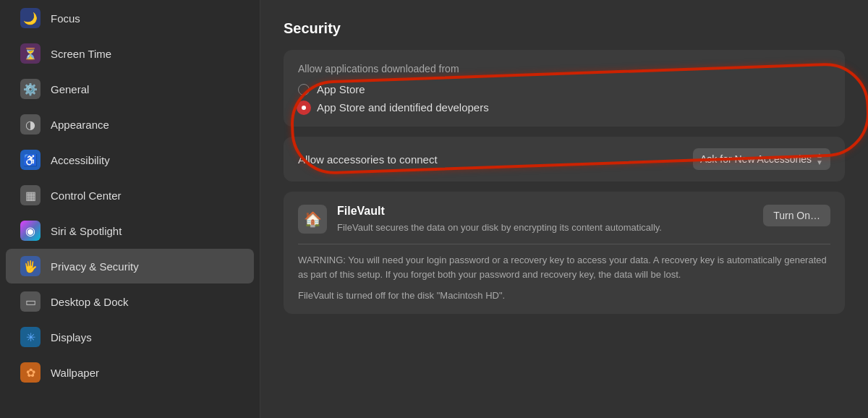 This screenshot has width=868, height=418. What do you see at coordinates (756, 159) in the screenshot?
I see `accessories-value: Ask for New Accessories` at bounding box center [756, 159].